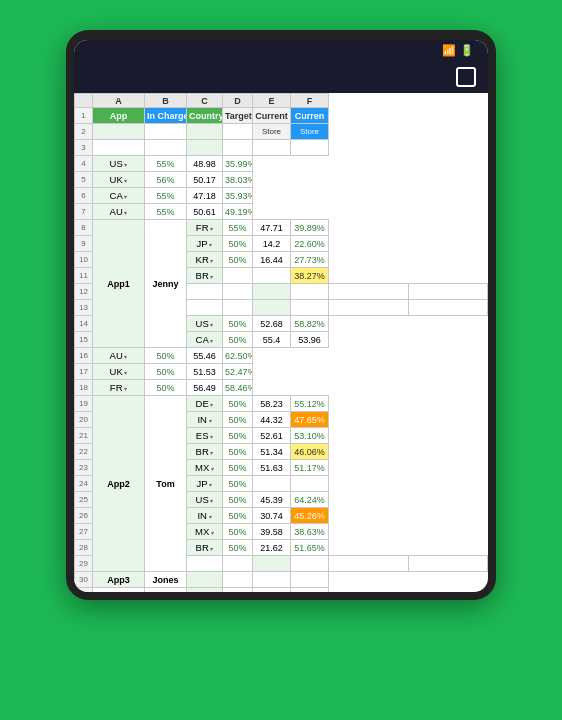 The image size is (562, 720). Describe the element at coordinates (466, 77) in the screenshot. I see `expand-icon` at that location.